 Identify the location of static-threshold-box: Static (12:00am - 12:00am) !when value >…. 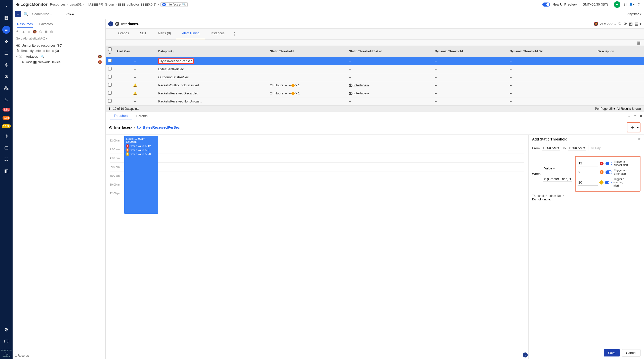
(141, 175).